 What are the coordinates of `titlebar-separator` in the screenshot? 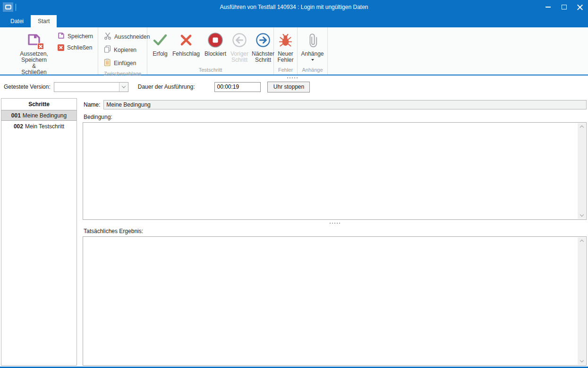 It's located at (16, 8).